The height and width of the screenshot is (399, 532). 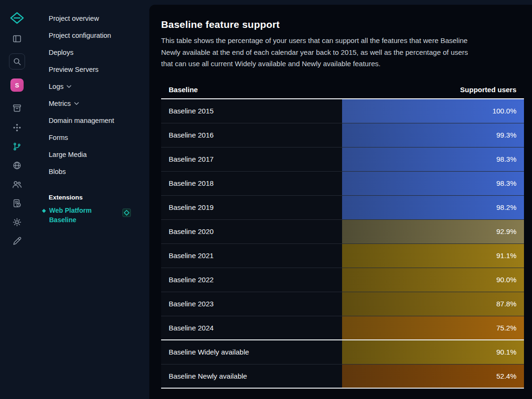 I want to click on deploys-rail-button, so click(x=17, y=108).